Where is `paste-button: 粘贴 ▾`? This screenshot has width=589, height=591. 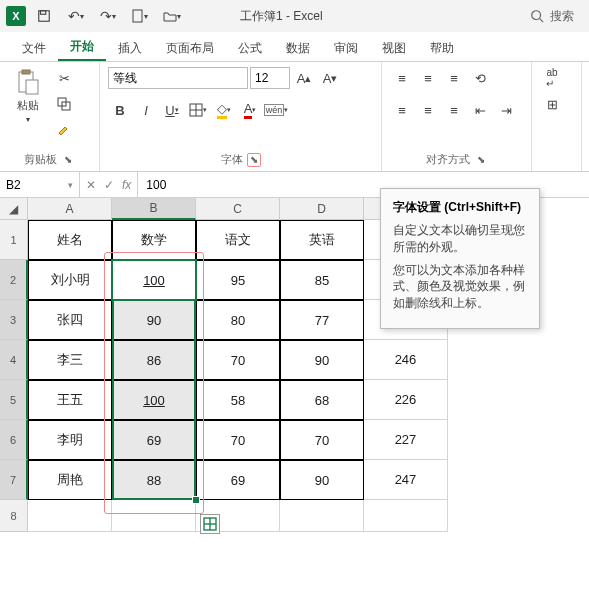 paste-button: 粘贴 ▾ is located at coordinates (28, 96).